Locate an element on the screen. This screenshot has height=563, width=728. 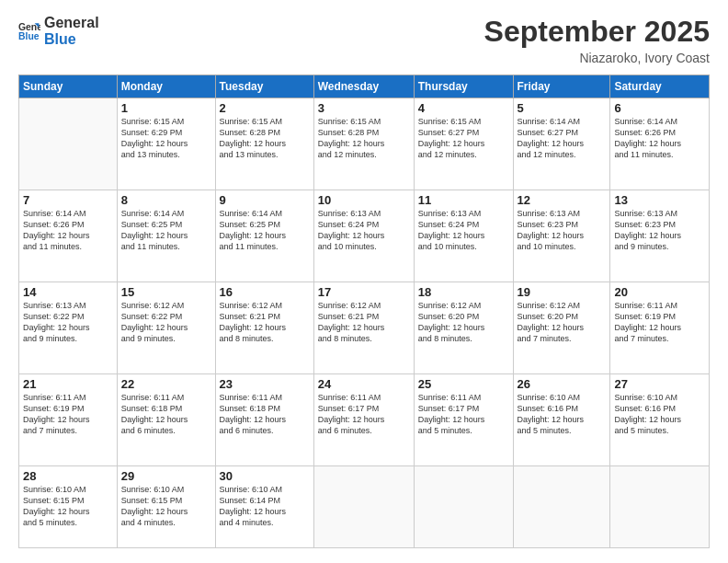
cell-day-number: 12 is located at coordinates (563, 201).